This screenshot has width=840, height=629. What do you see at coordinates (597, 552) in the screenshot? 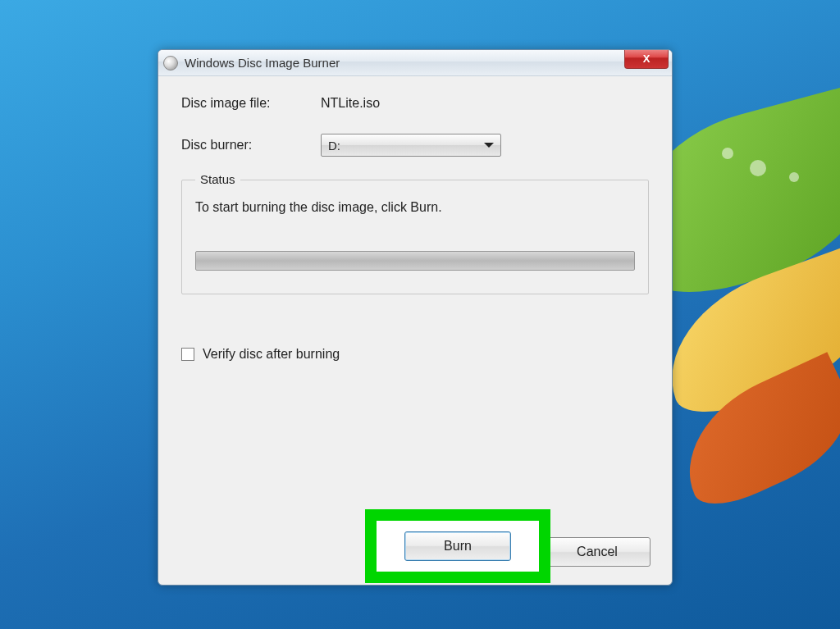
I see `cancel-button: Cancel` at bounding box center [597, 552].